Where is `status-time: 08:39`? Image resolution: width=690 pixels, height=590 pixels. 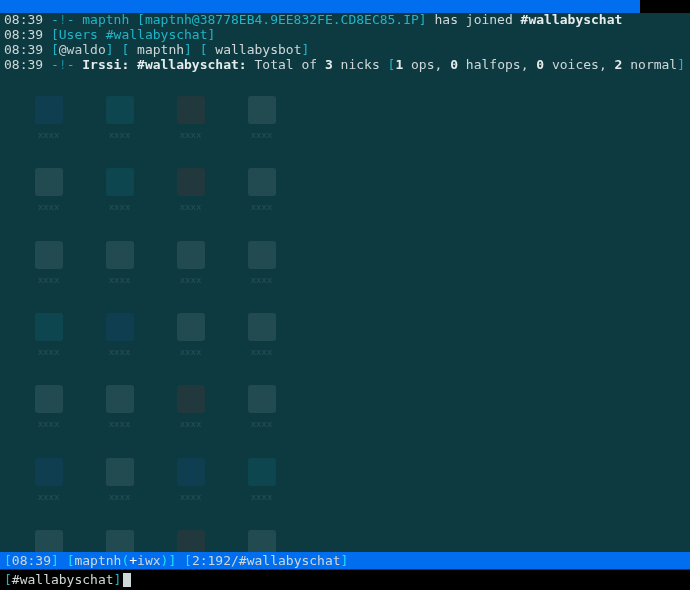 status-time: 08:39 is located at coordinates (32, 560).